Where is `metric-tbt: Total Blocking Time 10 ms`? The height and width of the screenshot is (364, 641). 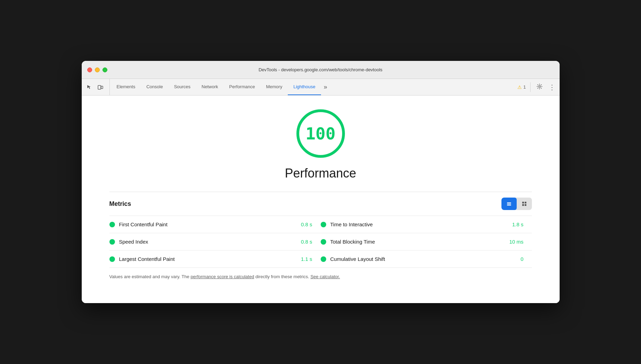
metric-tbt: Total Blocking Time 10 ms is located at coordinates (426, 242).